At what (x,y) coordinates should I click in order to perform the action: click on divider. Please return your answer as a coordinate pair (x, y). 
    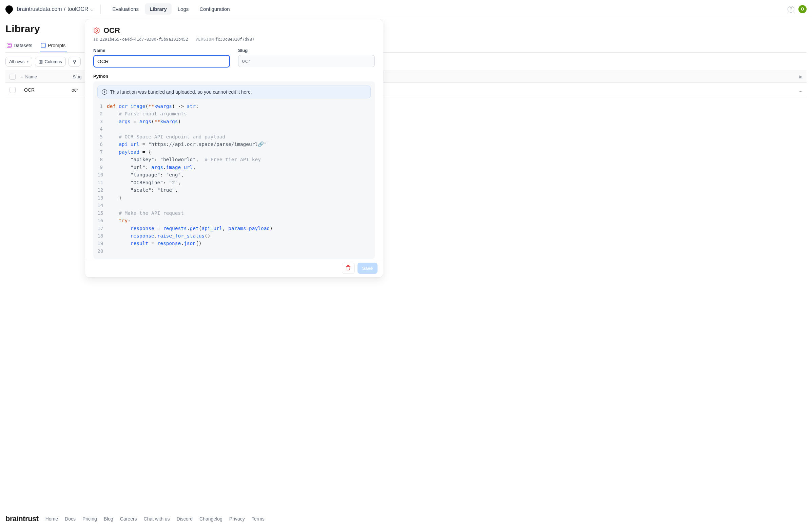
    Looking at the image, I should click on (100, 9).